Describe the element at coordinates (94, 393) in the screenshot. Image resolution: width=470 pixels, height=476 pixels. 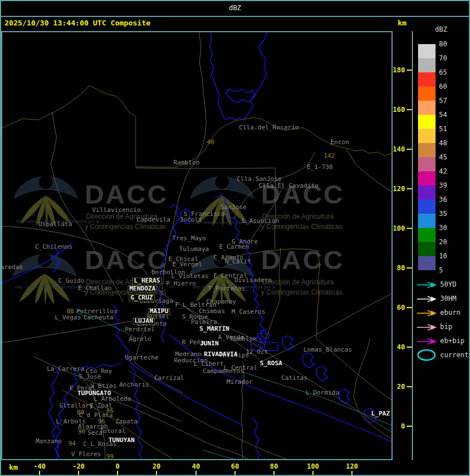
I see `city-label: TUPUNGATO` at that location.